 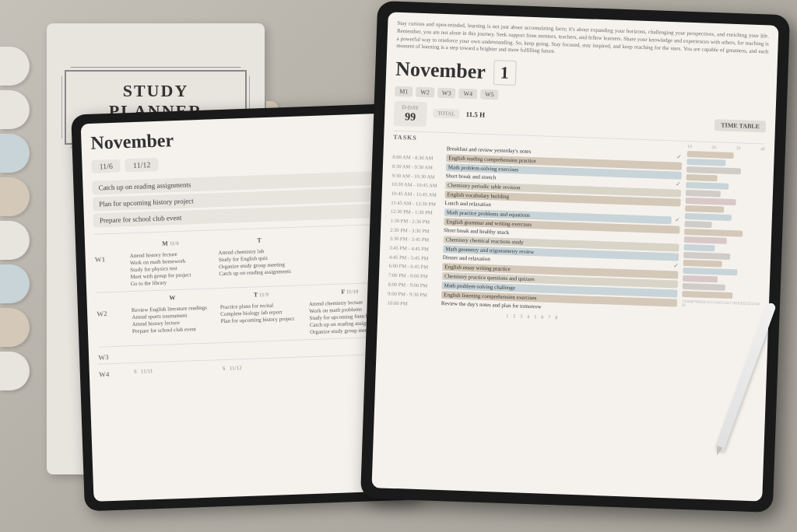 I want to click on checkmark-12: ✓, so click(x=676, y=266).